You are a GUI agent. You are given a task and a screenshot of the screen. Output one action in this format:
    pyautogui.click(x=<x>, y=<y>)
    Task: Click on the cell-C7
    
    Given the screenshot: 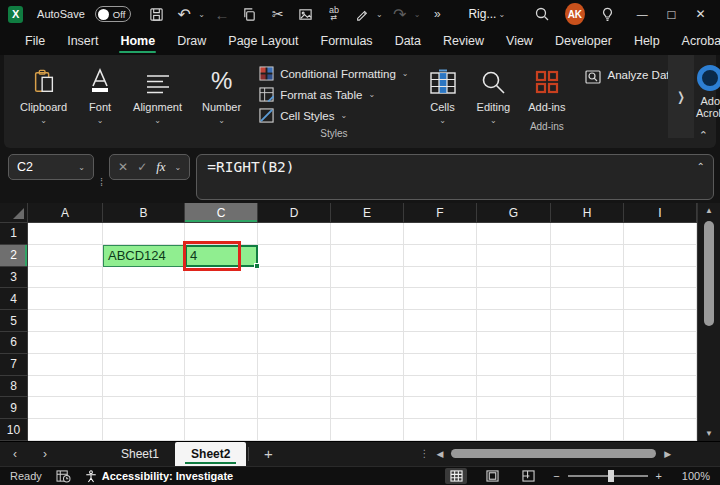 What is the action you would take?
    pyautogui.click(x=222, y=365)
    